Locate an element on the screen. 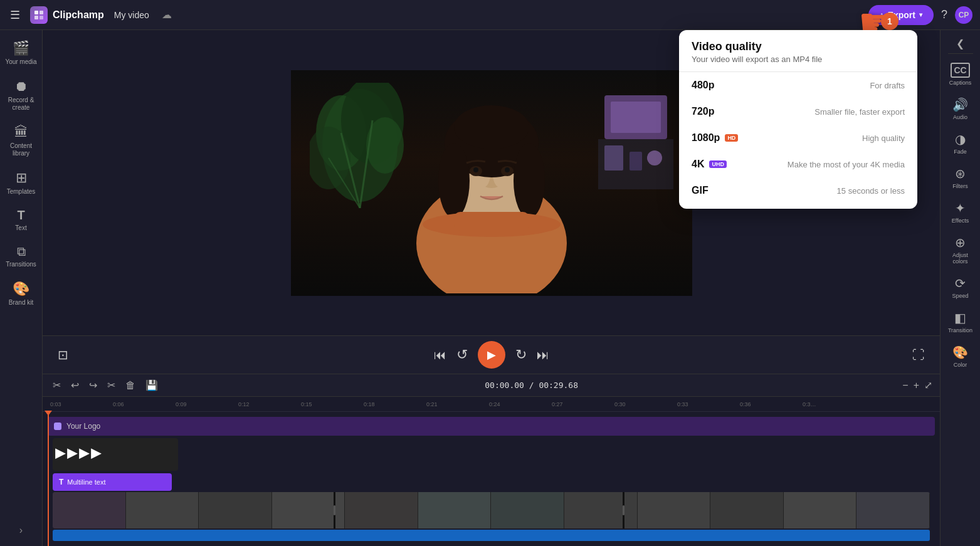 The width and height of the screenshot is (980, 546). sidebar-item-transitions: ⧉ Transitions is located at coordinates (21, 256).